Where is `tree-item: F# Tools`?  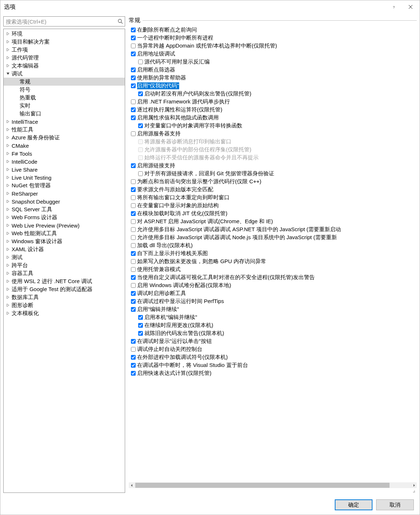
tree-item: F# Tools is located at coordinates (64, 154).